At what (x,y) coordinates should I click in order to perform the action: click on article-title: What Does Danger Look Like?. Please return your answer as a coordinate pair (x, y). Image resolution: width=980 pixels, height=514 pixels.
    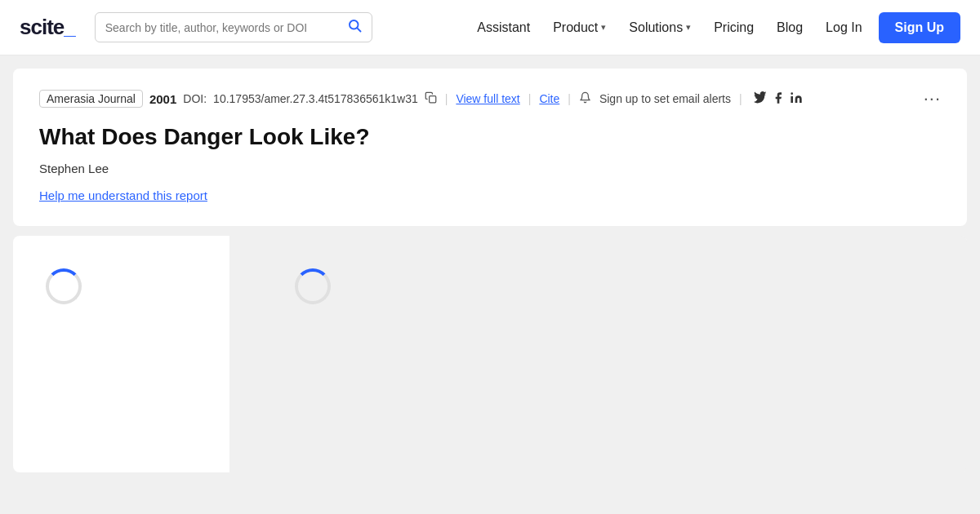
    Looking at the image, I should click on (490, 137).